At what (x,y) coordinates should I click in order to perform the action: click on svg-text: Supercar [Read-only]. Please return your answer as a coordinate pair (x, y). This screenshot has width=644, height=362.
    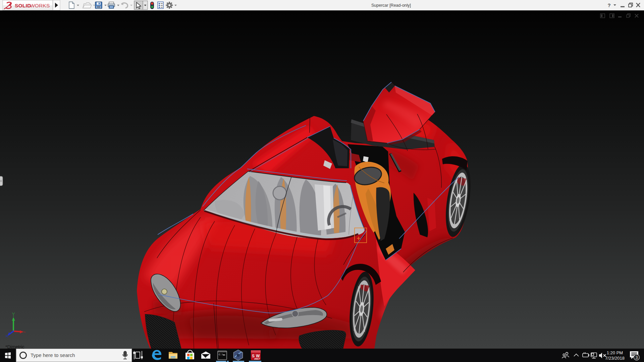
    Looking at the image, I should click on (391, 5).